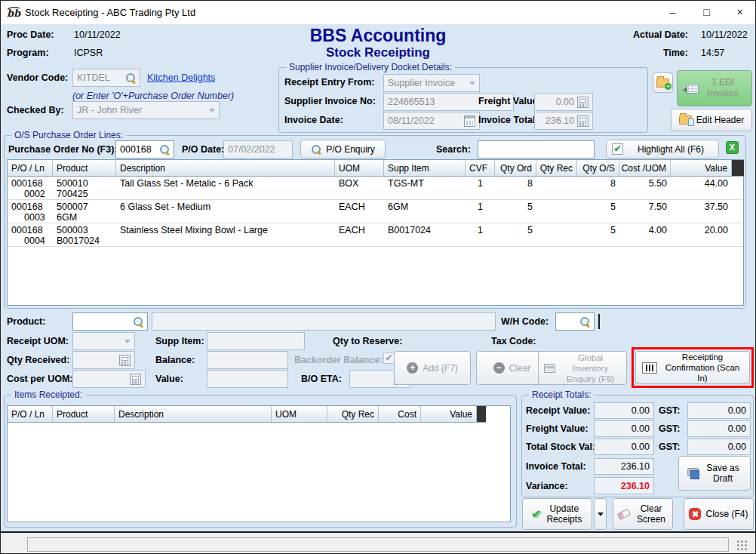 This screenshot has width=756, height=554. What do you see at coordinates (718, 514) in the screenshot?
I see `close-button: ✖ Close (F4)` at bounding box center [718, 514].